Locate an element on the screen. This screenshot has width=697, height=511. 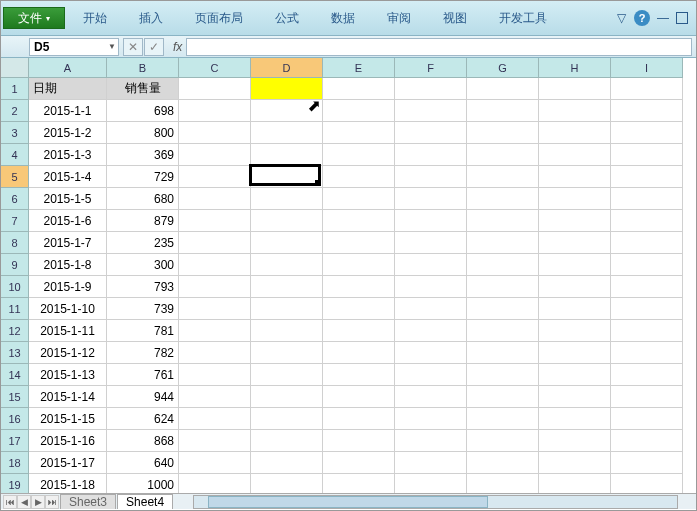
cell: 销售量 is located at coordinates (143, 89).